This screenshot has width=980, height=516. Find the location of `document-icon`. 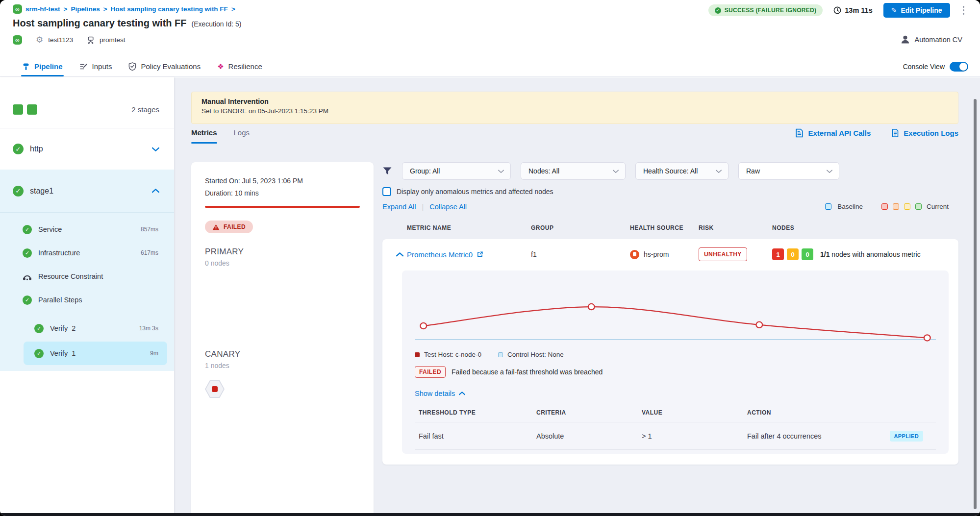

document-icon is located at coordinates (895, 133).